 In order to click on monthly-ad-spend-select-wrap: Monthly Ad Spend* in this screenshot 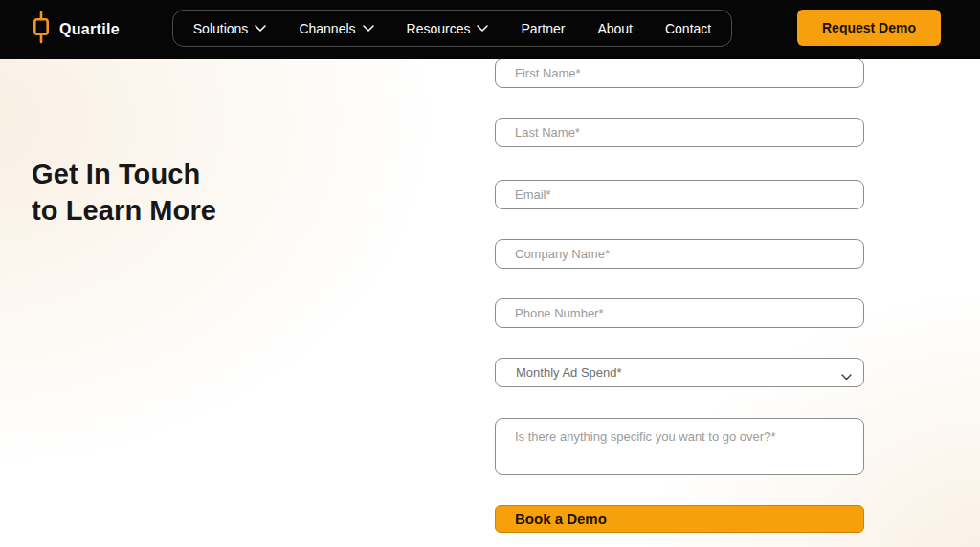, I will do `click(679, 373)`.